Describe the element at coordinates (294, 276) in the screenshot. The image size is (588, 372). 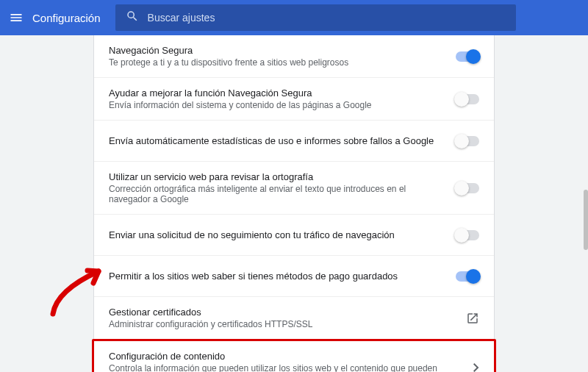
I see `settings-row-5: Permitir a los sitios web saber si tiene…` at that location.